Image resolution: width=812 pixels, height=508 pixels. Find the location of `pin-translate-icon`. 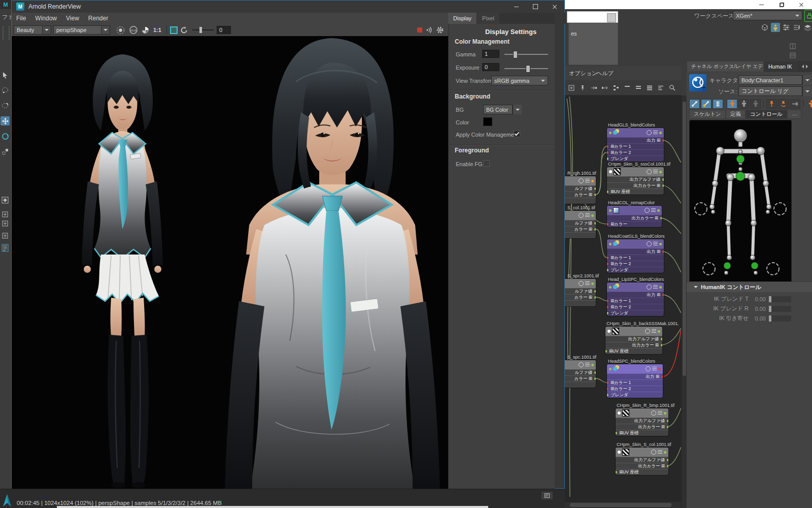

pin-translate-icon is located at coordinates (771, 104).